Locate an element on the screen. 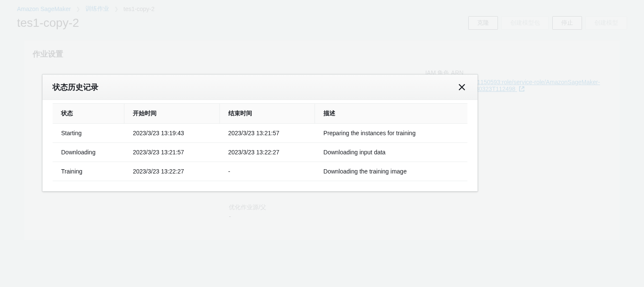 The width and height of the screenshot is (644, 287). cell-status: Starting is located at coordinates (88, 134).